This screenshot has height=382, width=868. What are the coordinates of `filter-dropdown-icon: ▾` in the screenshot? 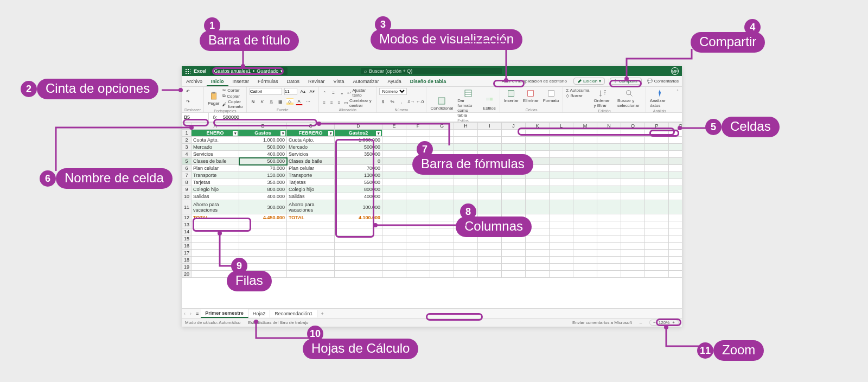 It's located at (331, 133).